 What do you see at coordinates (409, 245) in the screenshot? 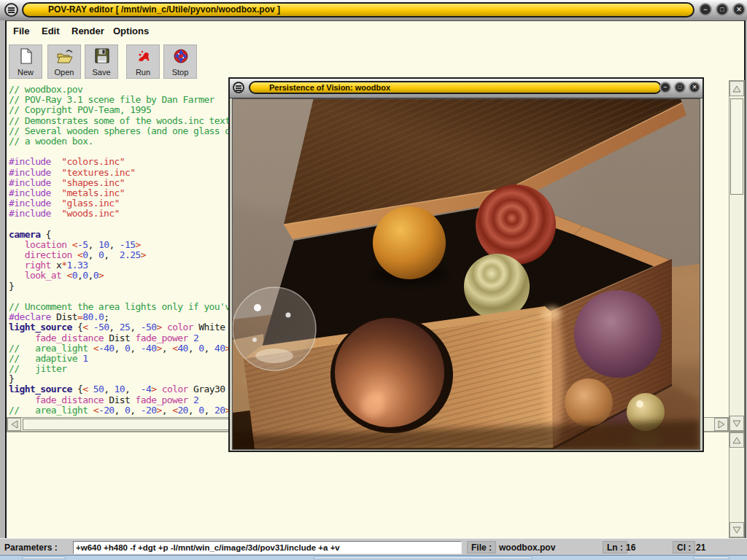
I see `amber-sphere` at bounding box center [409, 245].